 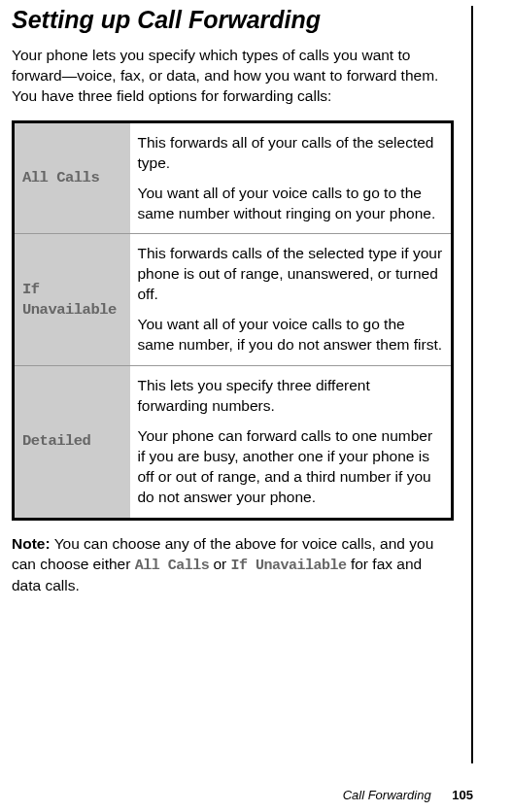 What do you see at coordinates (291, 153) in the screenshot?
I see `option-desc-text: This forwards all of your calls of the s…` at bounding box center [291, 153].